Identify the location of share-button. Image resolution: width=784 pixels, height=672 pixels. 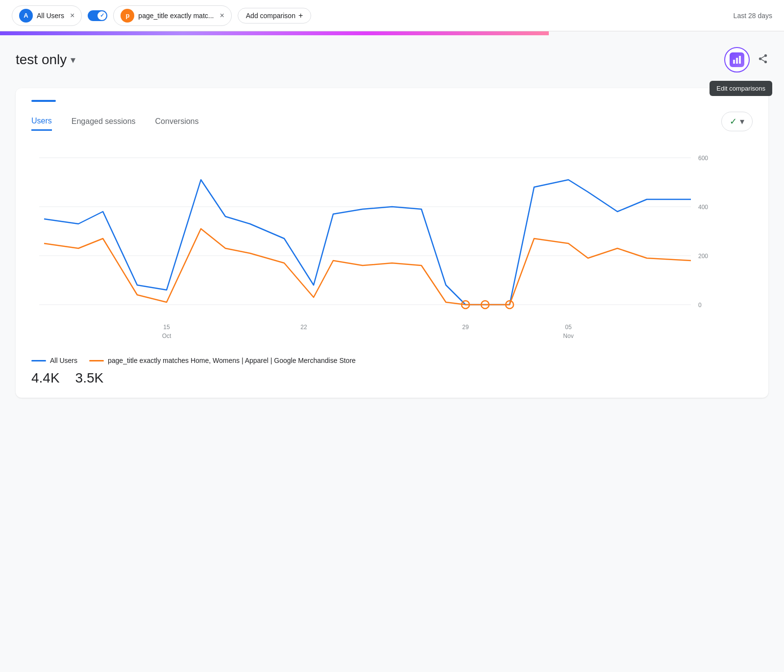
(763, 60).